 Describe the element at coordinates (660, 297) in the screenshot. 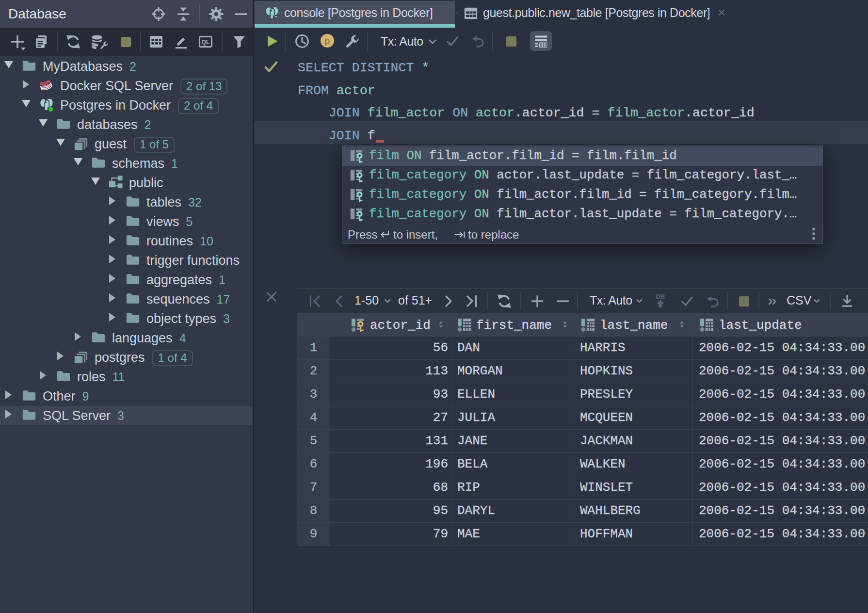

I see `svg-text: DB` at that location.